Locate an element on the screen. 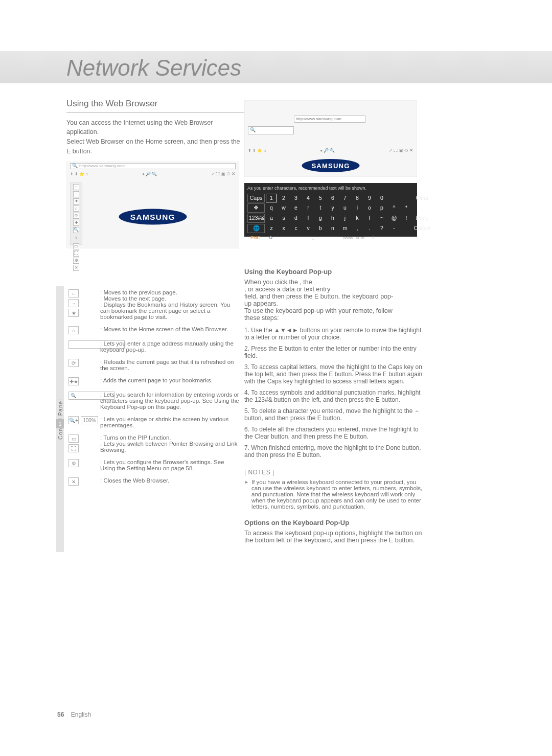 The image size is (552, 756). ctrl-row-text: : Closes the Web Browser. is located at coordinates (170, 482).